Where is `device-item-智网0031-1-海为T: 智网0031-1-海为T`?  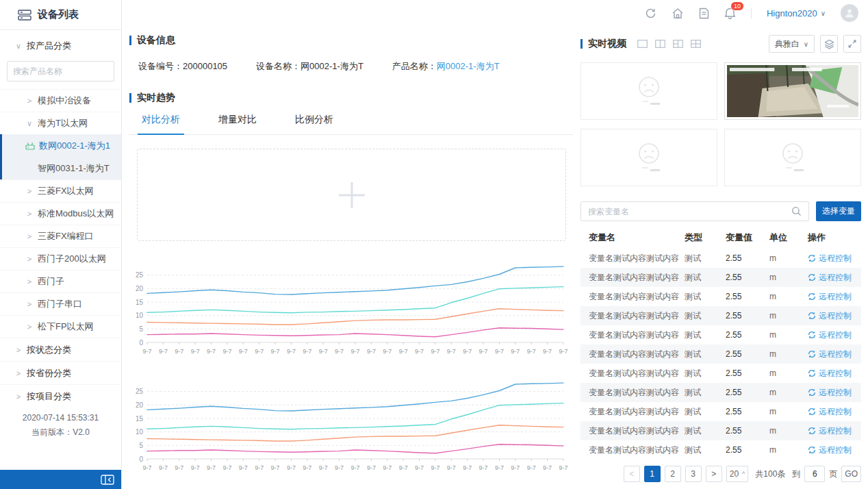 device-item-智网0031-1-海为T: 智网0031-1-海为T is located at coordinates (62, 168).